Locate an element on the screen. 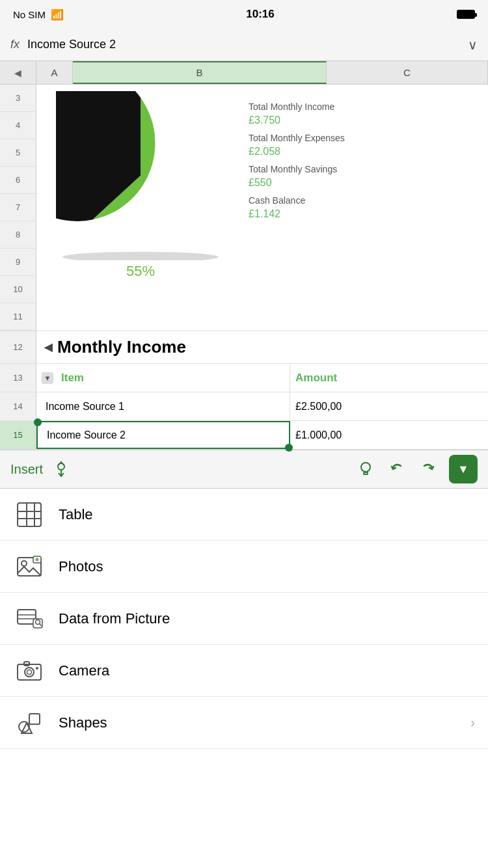  cash-balance-label: Cash Balance is located at coordinates (365, 200).